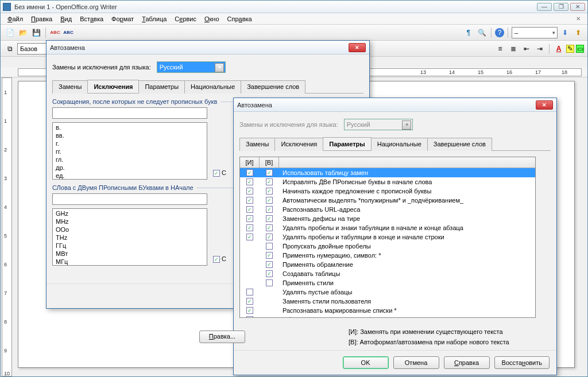 Image resolution: width=588 pixels, height=377 pixels. I want to click on param-row: Применять стили, so click(388, 283).